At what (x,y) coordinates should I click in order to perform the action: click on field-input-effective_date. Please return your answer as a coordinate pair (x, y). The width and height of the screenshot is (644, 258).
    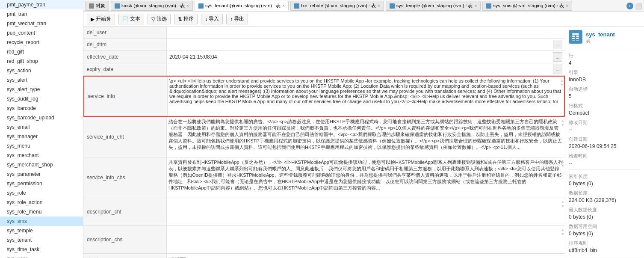
    Looking at the image, I should click on (361, 57).